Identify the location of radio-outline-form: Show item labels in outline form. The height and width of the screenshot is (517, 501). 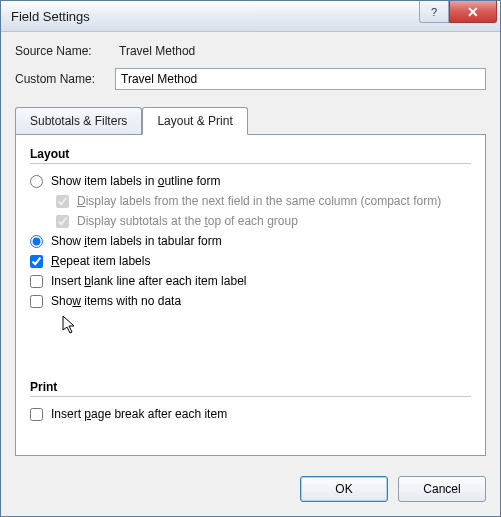
(250, 181).